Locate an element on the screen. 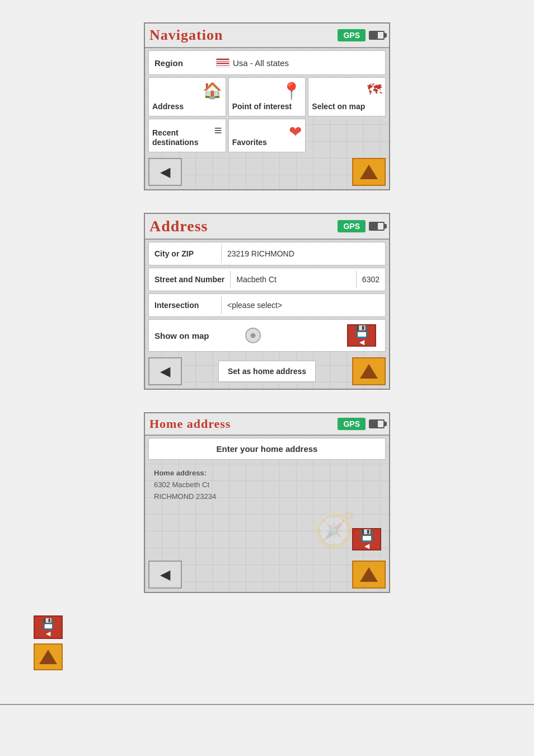  address-navigate-button is located at coordinates (369, 371).